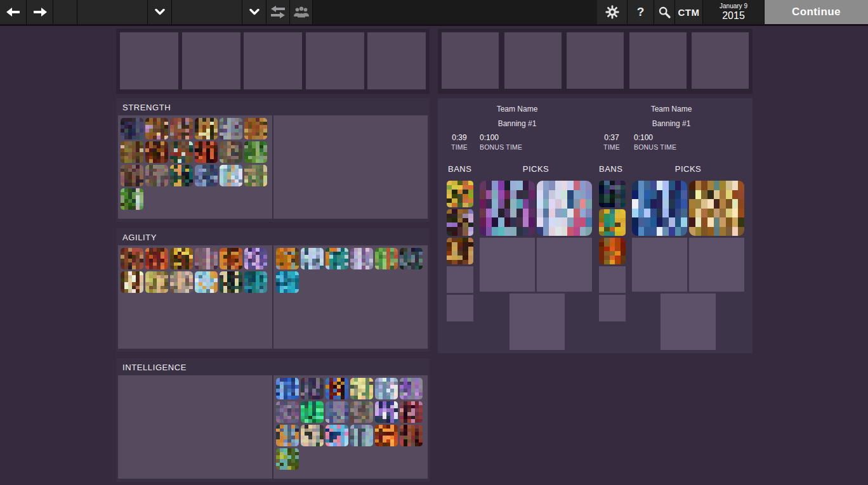  Describe the element at coordinates (612, 12) in the screenshot. I see `settings-button` at that location.